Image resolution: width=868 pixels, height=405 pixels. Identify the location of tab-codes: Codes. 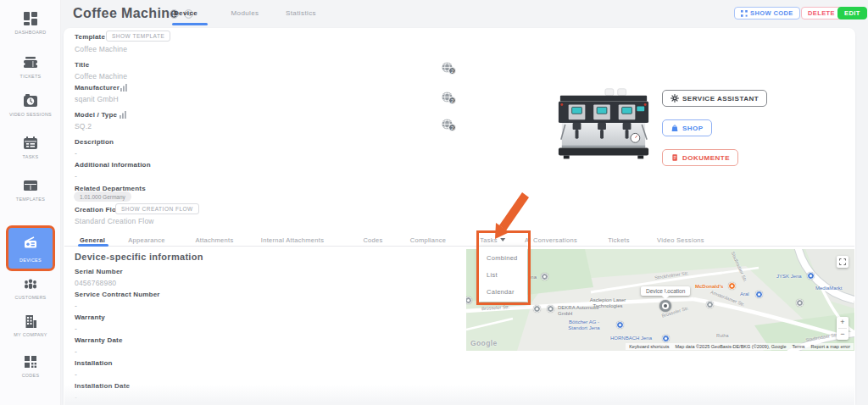
(373, 241).